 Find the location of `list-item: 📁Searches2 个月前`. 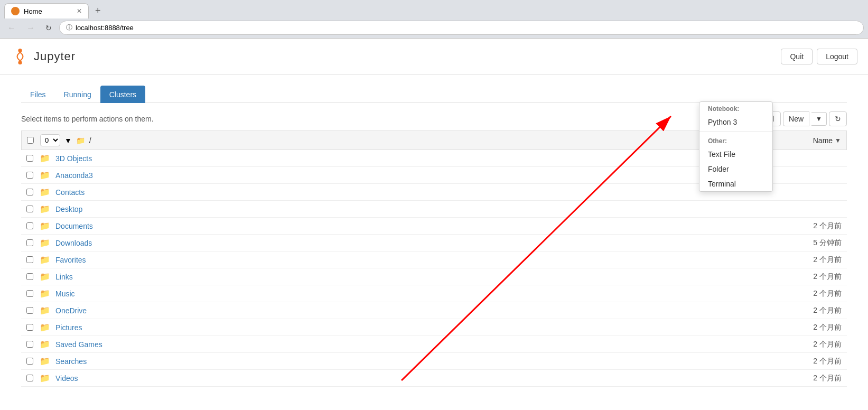

list-item: 📁Searches2 个月前 is located at coordinates (434, 361).